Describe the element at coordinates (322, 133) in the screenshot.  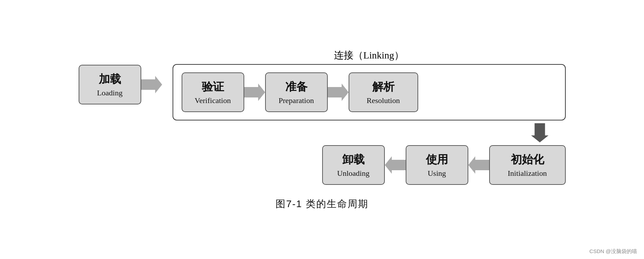
I see `arrow-down-container` at that location.